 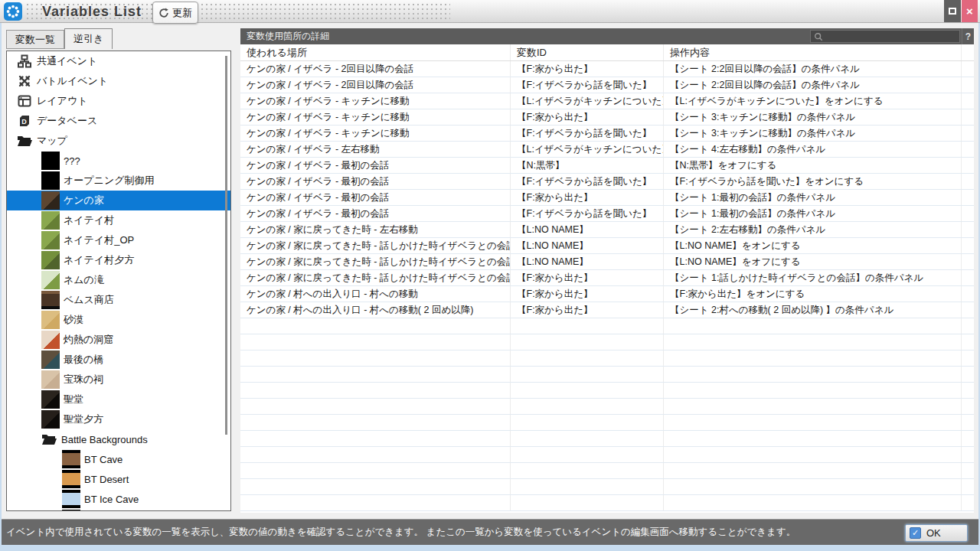 What do you see at coordinates (119, 479) in the screenshot?
I see `tree-item-BT Desert: BT Desert` at bounding box center [119, 479].